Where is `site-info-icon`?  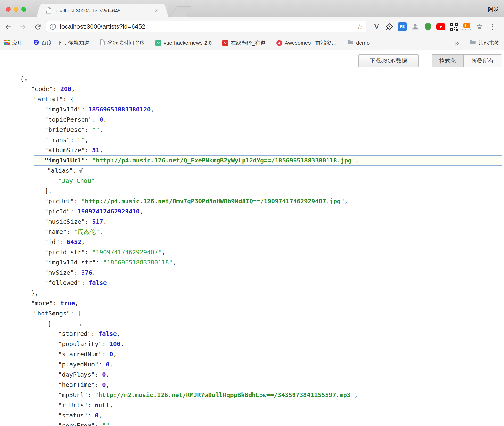
site-info-icon is located at coordinates (53, 27).